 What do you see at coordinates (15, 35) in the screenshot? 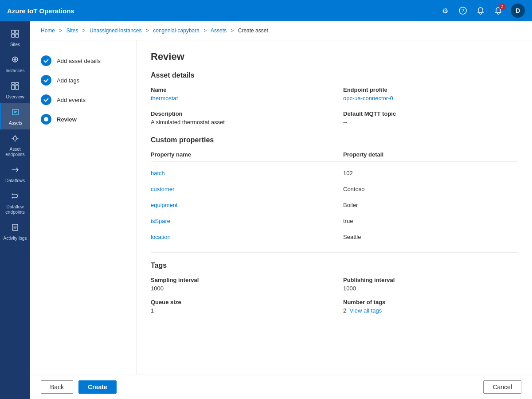
I see `sites-icon` at bounding box center [15, 35].